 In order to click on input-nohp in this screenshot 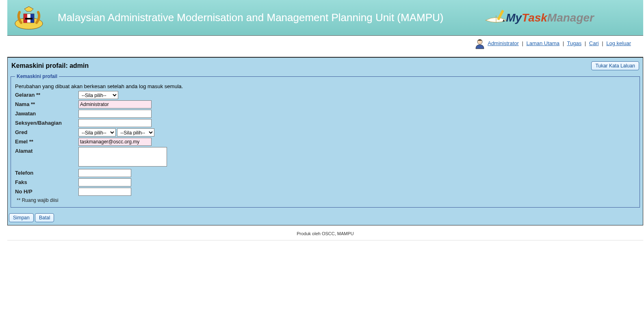, I will do `click(105, 192)`.